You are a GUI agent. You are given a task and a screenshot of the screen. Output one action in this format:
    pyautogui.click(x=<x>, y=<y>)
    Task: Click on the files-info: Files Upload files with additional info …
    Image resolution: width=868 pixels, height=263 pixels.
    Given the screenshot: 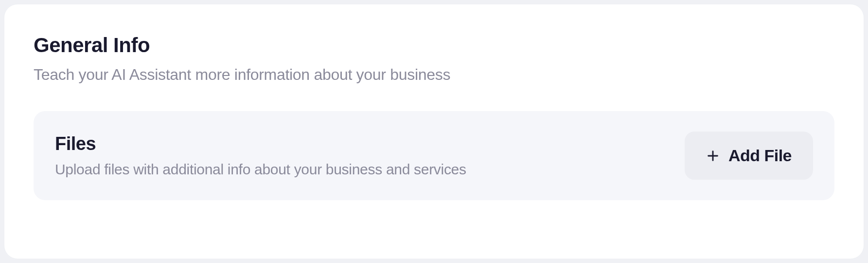 What is the action you would take?
    pyautogui.click(x=261, y=156)
    